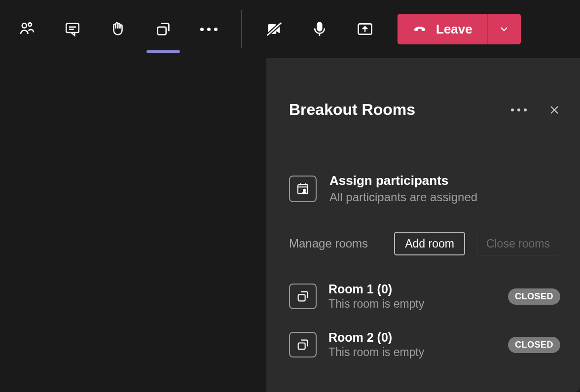 Image resolution: width=580 pixels, height=392 pixels. Describe the element at coordinates (320, 29) in the screenshot. I see `toolbar-right-group` at that location.